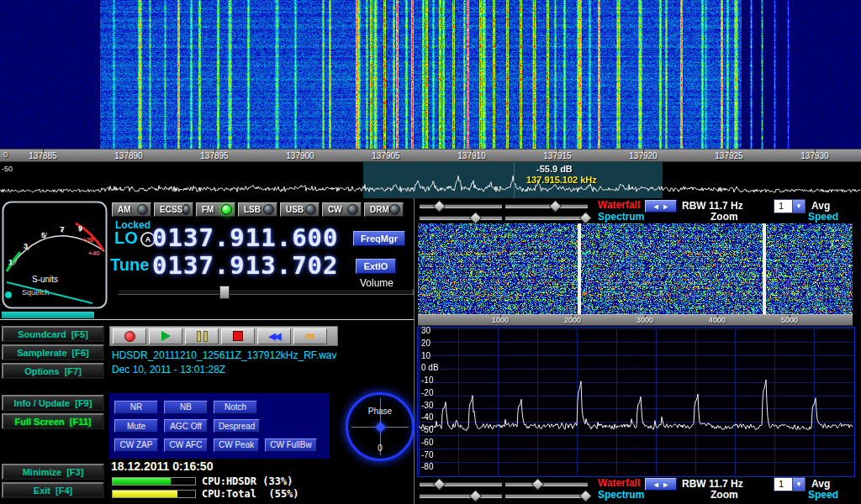 The image size is (861, 504). Describe the element at coordinates (53, 472) in the screenshot. I see `function-button: Minimize [F3]` at that location.